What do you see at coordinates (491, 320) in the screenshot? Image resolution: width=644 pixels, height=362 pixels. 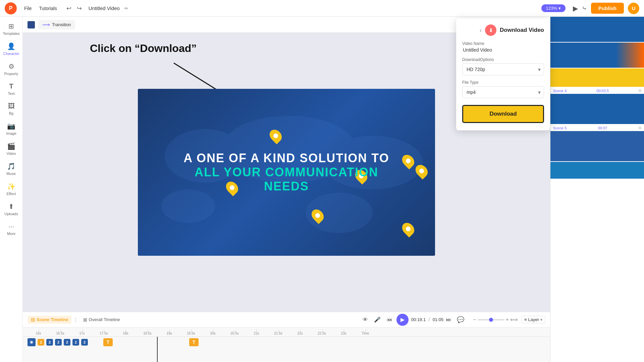 I see `zoom-slider` at bounding box center [491, 320].